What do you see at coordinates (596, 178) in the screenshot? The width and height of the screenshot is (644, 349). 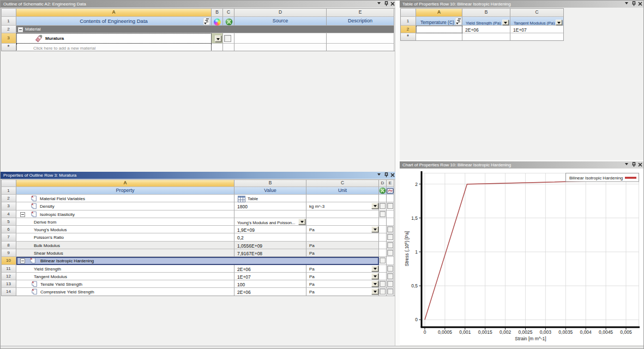 I see `svg-text: Bilinear Isotropic Hardening` at bounding box center [596, 178].